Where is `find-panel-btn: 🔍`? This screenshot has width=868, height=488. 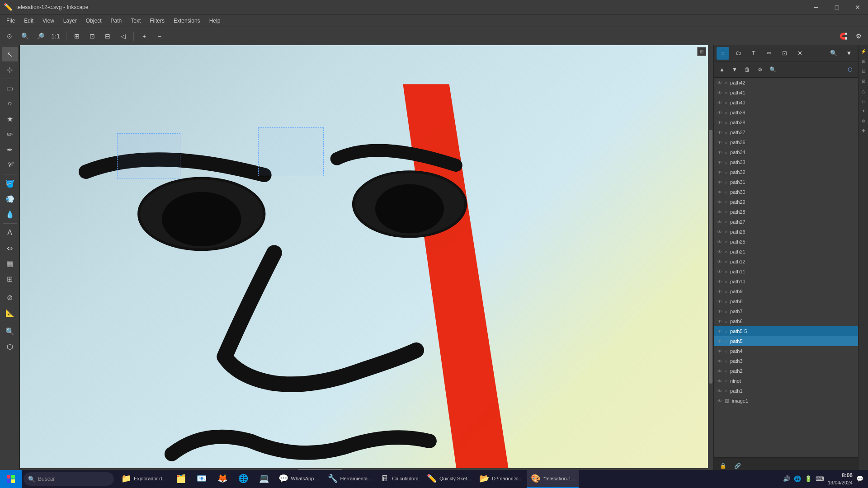 find-panel-btn: 🔍 is located at coordinates (834, 53).